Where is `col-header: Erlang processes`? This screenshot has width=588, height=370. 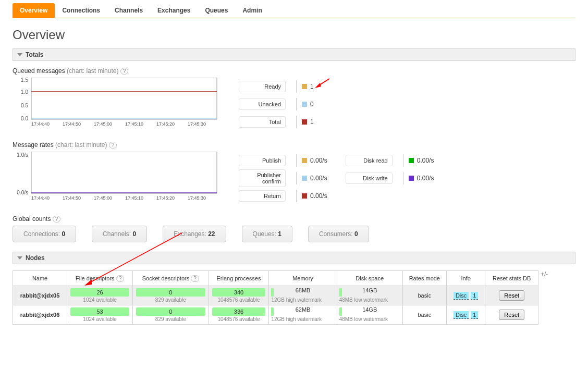 col-header: Erlang processes is located at coordinates (239, 278).